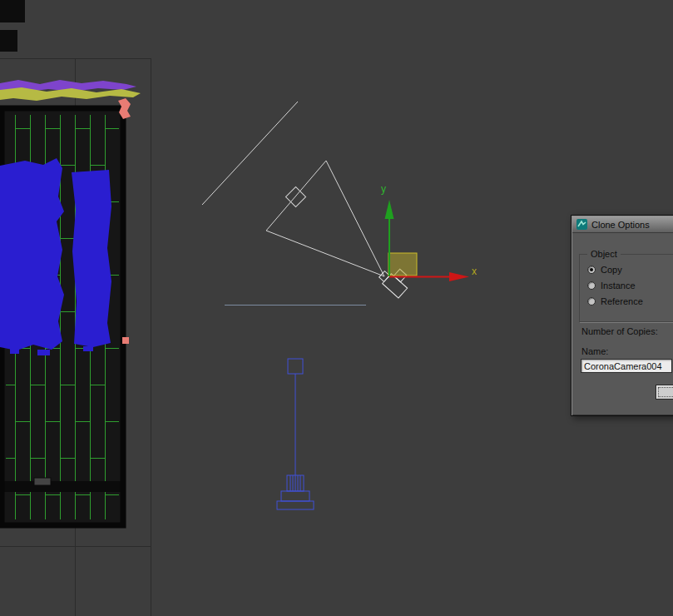  I want to click on object-group-label: Object, so click(604, 254).